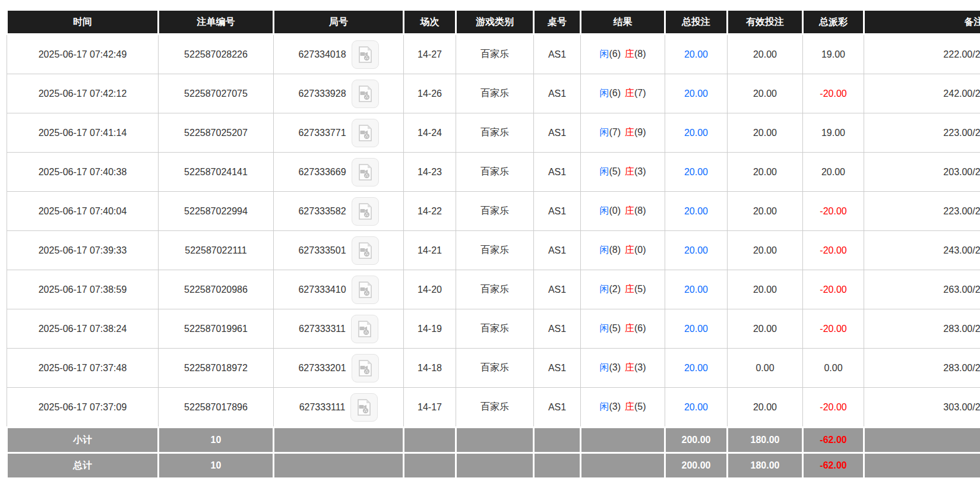 This screenshot has width=980, height=484. Describe the element at coordinates (216, 441) in the screenshot. I see `subtotal-count: 10` at that location.